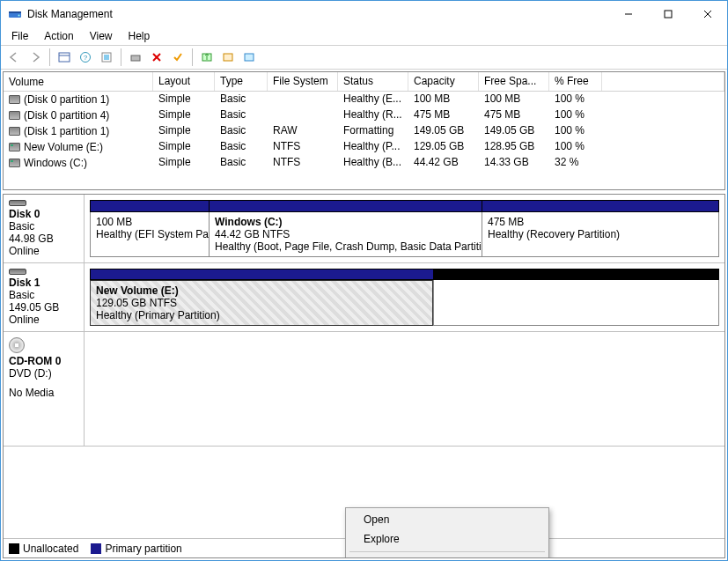 The image size is (728, 561). Describe the element at coordinates (345, 234) in the screenshot. I see `disk0-part2: Windows (C:) 44.42 GB NTFS Healthy (Boot…` at that location.